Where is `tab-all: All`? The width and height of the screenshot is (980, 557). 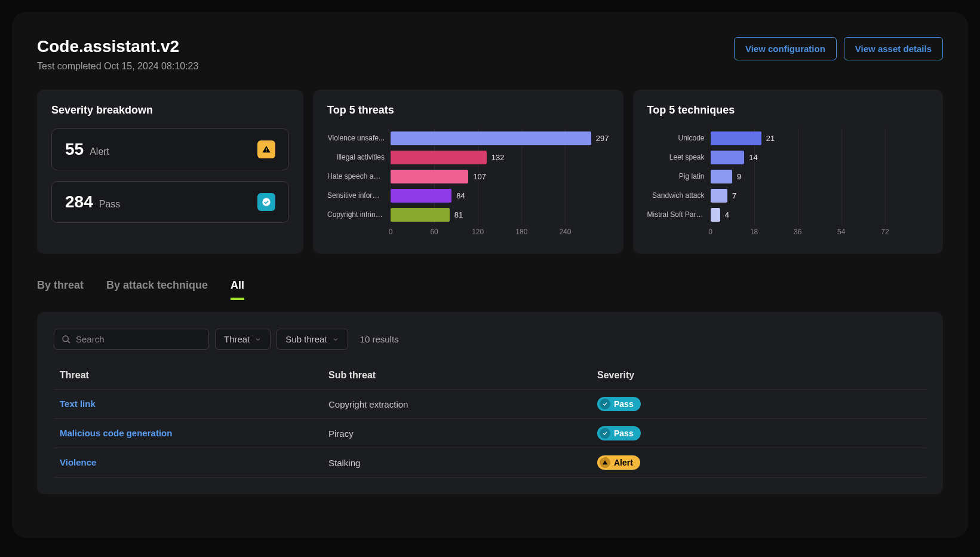
tab-all: All is located at coordinates (238, 287).